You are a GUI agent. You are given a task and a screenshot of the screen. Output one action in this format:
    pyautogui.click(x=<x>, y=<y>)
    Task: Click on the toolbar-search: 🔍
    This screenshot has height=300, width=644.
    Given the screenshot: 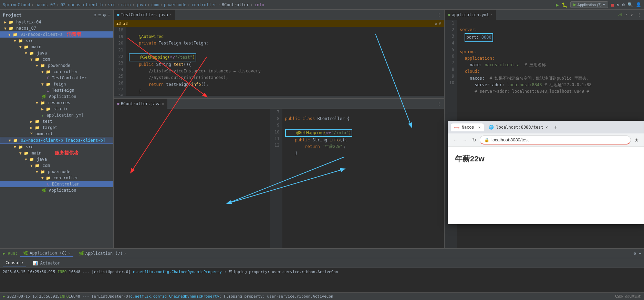 What is the action you would take?
    pyautogui.click(x=630, y=5)
    